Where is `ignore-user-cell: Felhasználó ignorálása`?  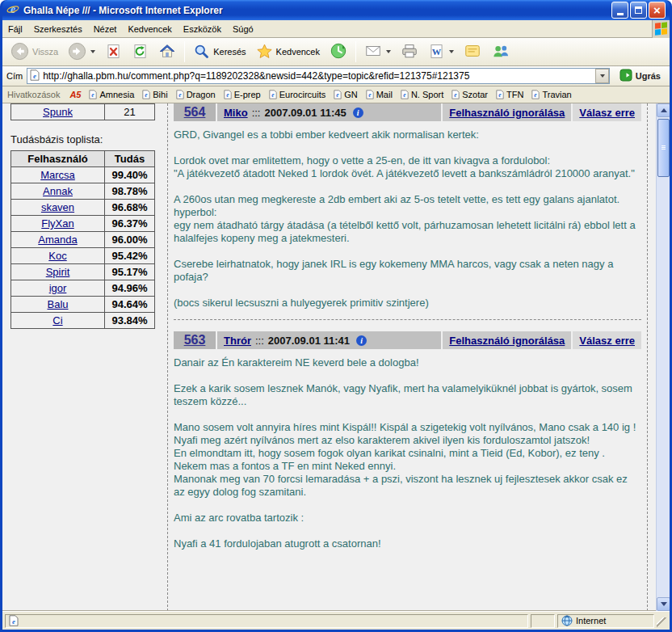 ignore-user-cell: Felhasználó ignorálása is located at coordinates (507, 112).